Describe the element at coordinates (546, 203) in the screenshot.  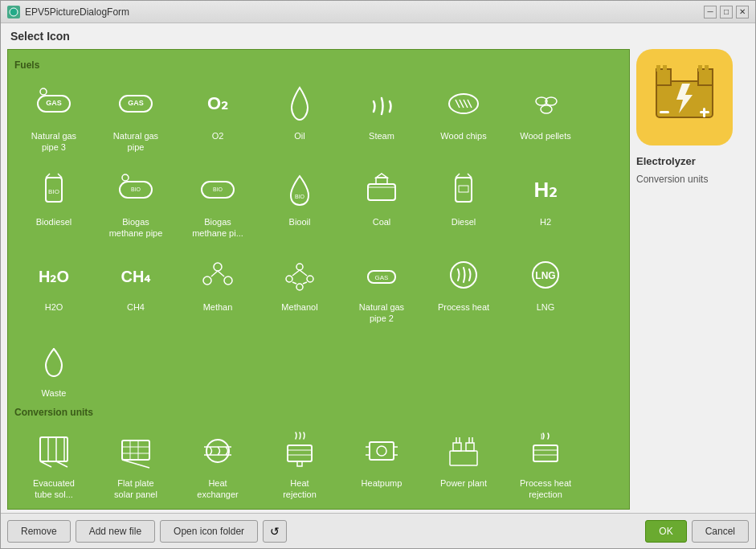
I see `icon-h2: H₂ H2` at that location.